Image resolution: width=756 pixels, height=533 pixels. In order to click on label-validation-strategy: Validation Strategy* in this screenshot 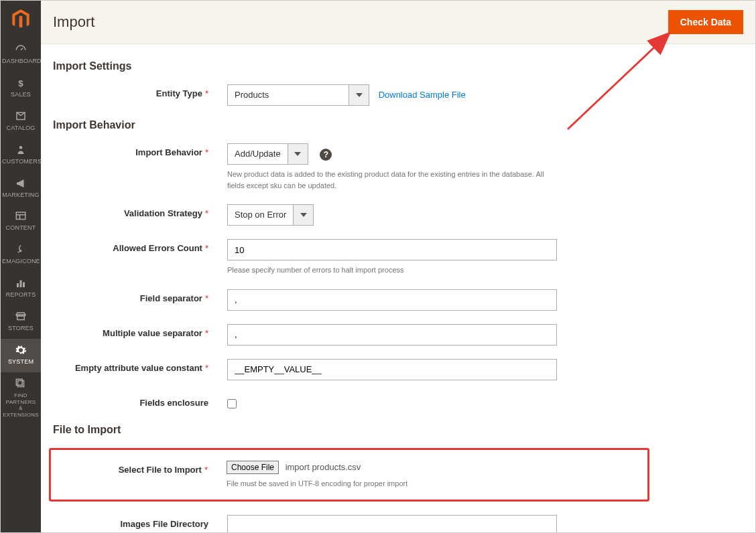, I will do `click(140, 212)`.